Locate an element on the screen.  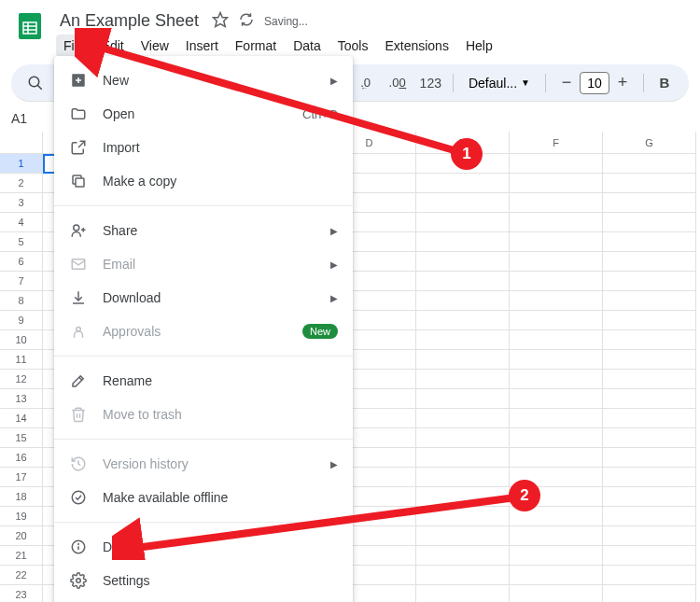
menubar-item-help: Help is located at coordinates (480, 46).